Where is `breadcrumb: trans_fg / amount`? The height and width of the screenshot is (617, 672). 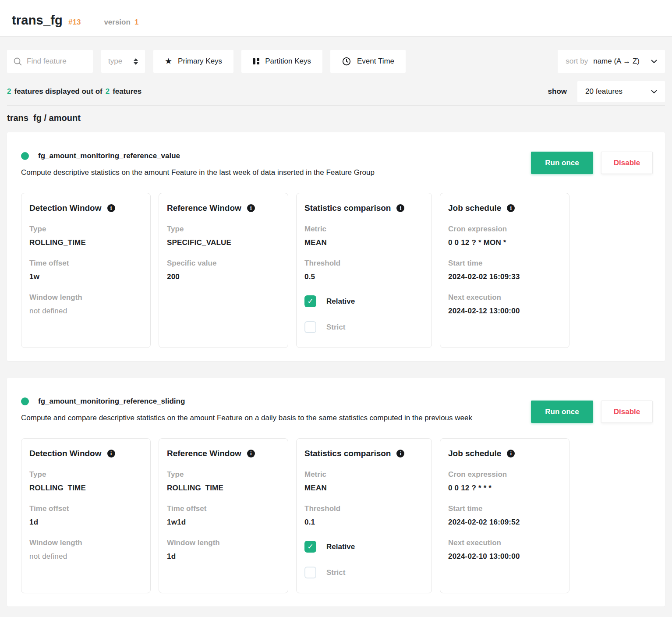 breadcrumb: trans_fg / amount is located at coordinates (336, 118).